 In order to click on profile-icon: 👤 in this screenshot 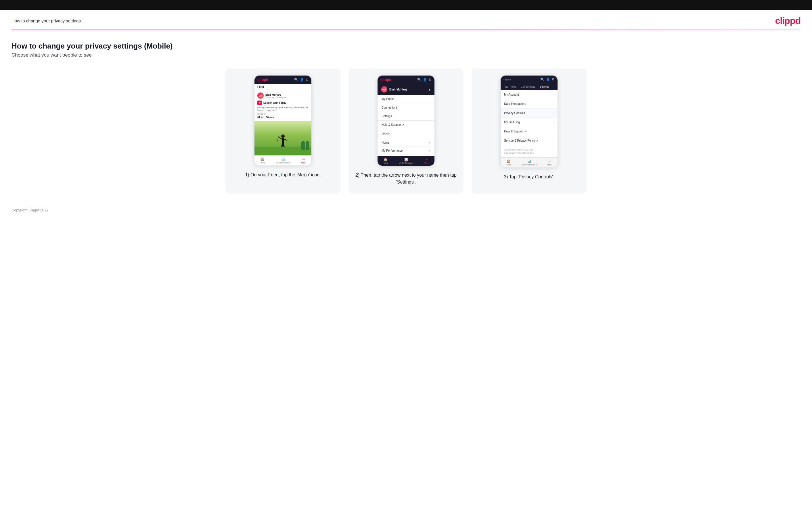, I will do `click(302, 80)`.